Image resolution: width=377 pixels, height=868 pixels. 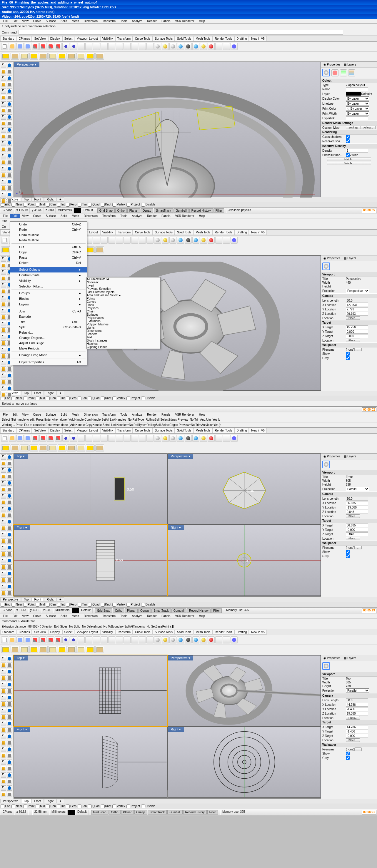 What do you see at coordinates (82, 604) in the screenshot?
I see `osnap-tan: Tan` at bounding box center [82, 604].